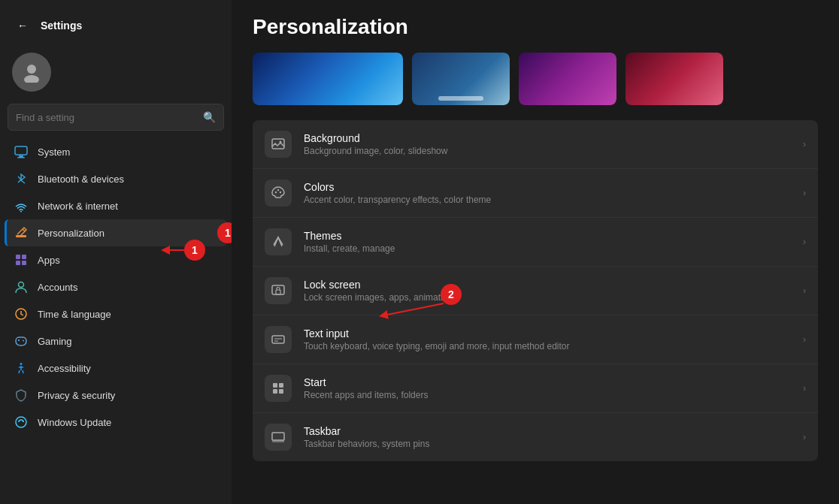 The image size is (839, 504). What do you see at coordinates (71, 233) in the screenshot?
I see `sidebar-item-personalization-label: Personalization` at bounding box center [71, 233].